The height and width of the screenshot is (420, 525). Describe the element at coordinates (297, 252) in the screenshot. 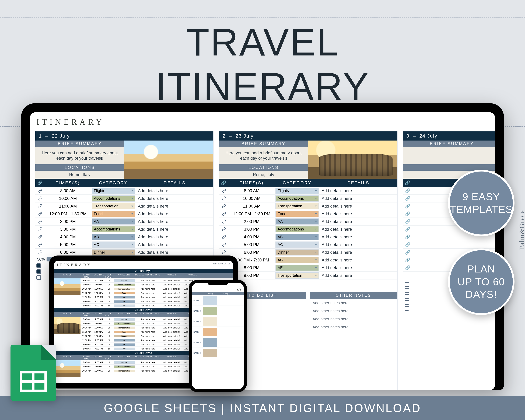

I see `category-dropdown: Dinner▾` at that location.